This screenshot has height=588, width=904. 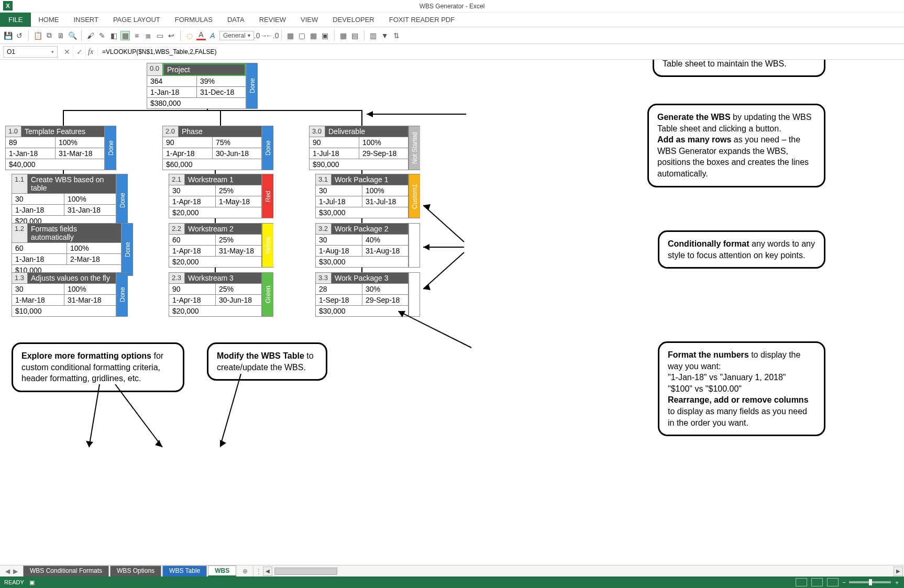 I want to click on arrows-explore, so click(x=128, y=421).